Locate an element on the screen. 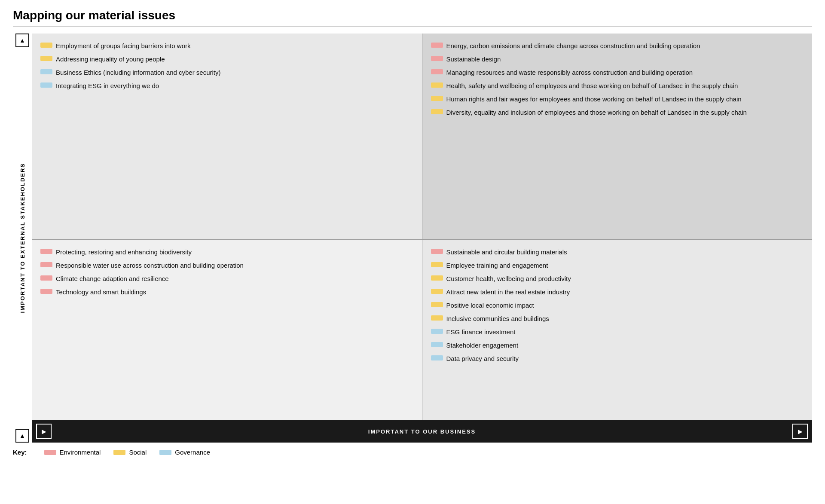 Image resolution: width=825 pixels, height=504 pixels. social-key-tag is located at coordinates (119, 452).